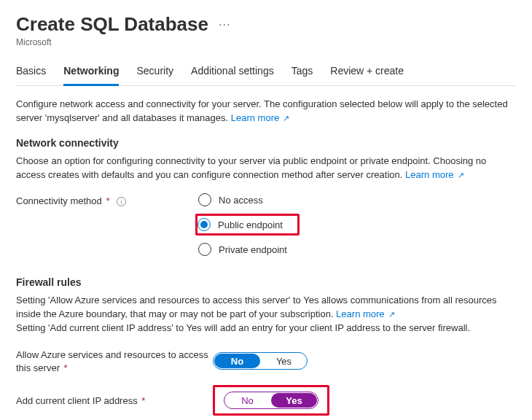  I want to click on page-subtitle: Microsoft, so click(266, 42).